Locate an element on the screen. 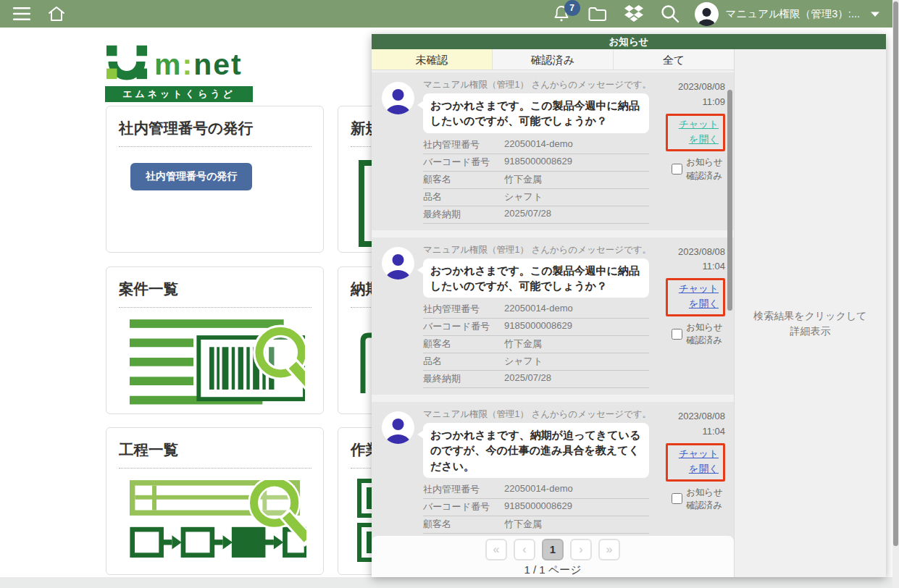 This screenshot has height=588, width=899. process-flow-search-icon is located at coordinates (218, 524).